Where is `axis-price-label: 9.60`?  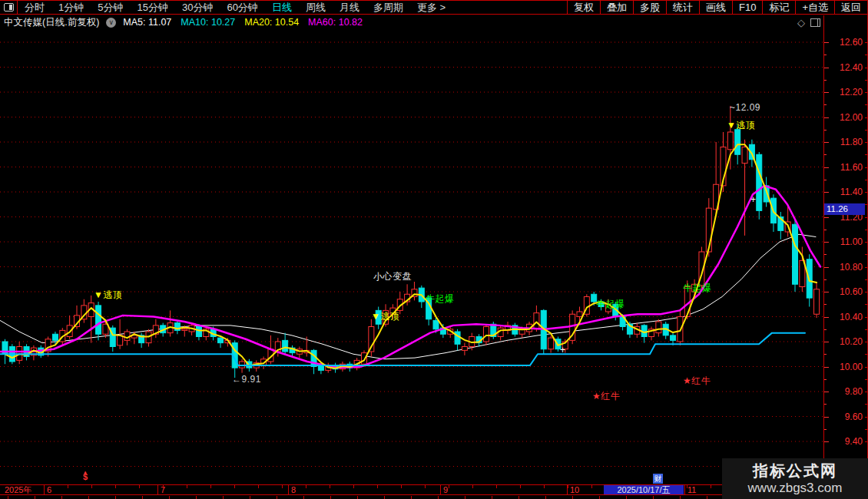
axis-price-label: 9.60 is located at coordinates (845, 418).